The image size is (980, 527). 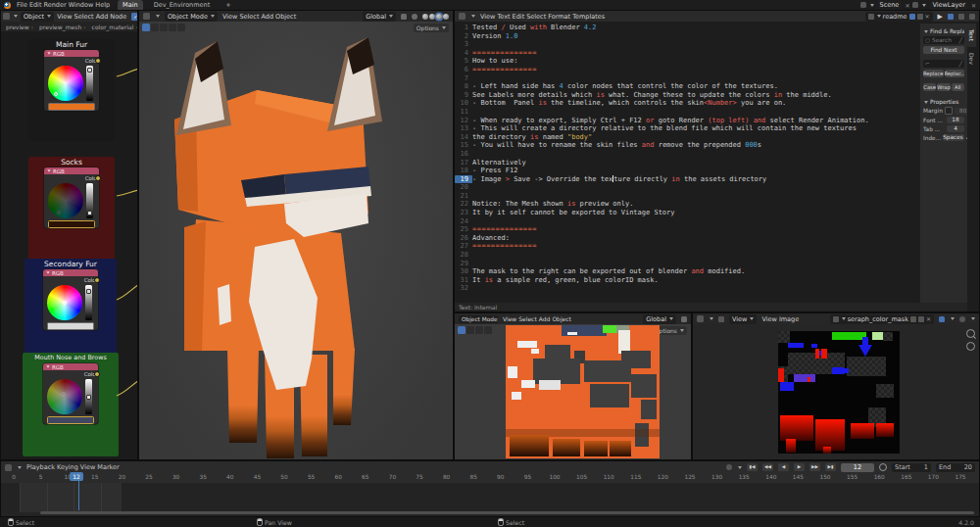 I want to click on code-line: 16, so click(x=688, y=155).